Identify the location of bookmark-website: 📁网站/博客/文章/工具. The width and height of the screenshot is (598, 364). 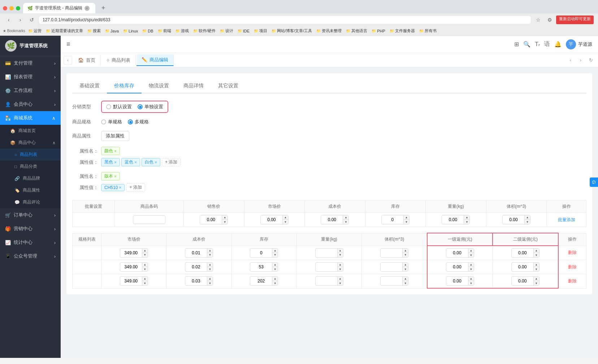
(292, 31).